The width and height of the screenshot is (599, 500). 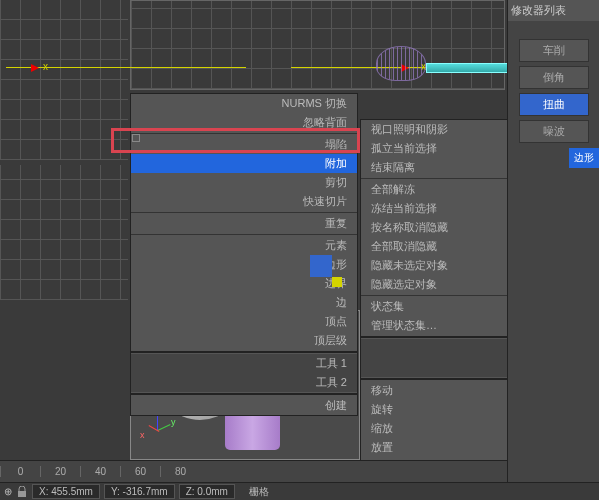 What do you see at coordinates (468, 68) in the screenshot?
I see `cylinder-object` at bounding box center [468, 68].